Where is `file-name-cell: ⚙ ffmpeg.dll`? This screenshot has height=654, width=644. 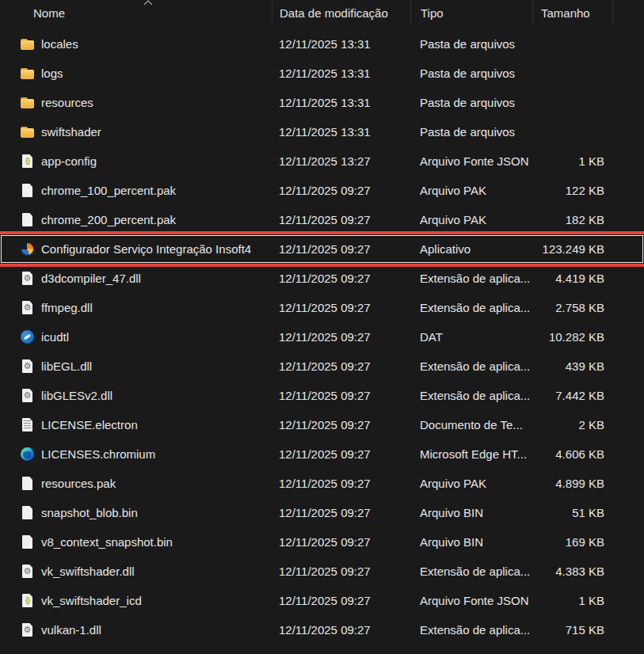 file-name-cell: ⚙ ffmpeg.dll is located at coordinates (136, 307).